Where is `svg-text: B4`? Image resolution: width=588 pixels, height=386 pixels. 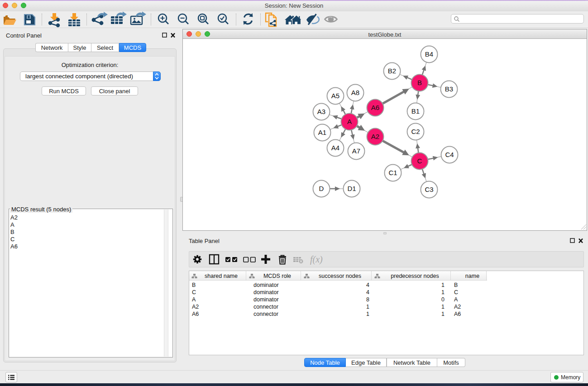 svg-text: B4 is located at coordinates (429, 54).